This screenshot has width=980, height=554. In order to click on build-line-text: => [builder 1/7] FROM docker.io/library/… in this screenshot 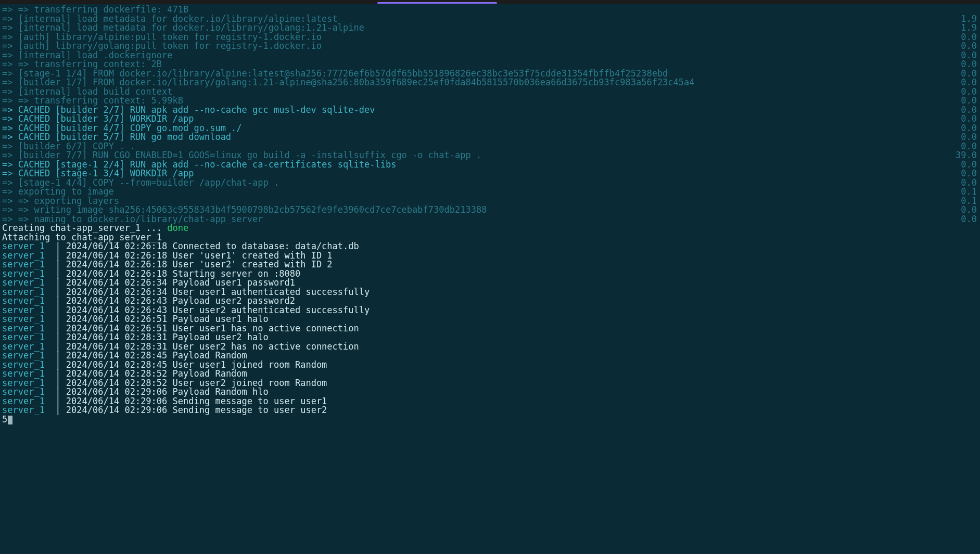, I will do `click(349, 83)`.